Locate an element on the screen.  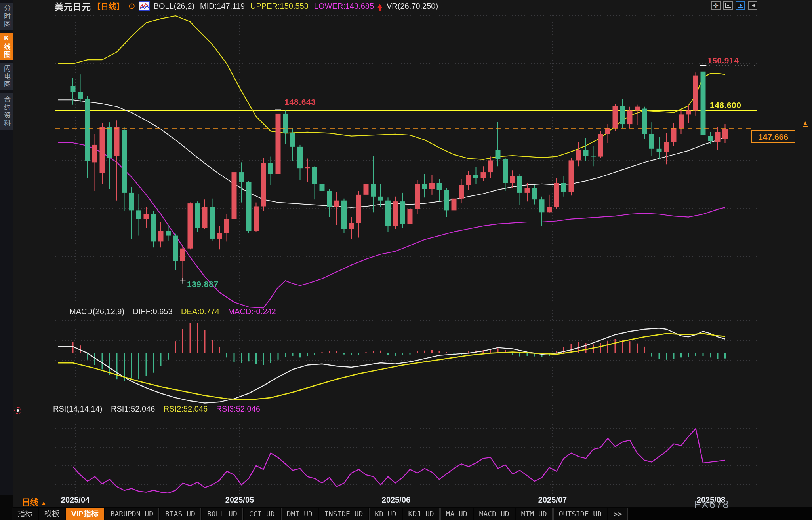
current-price-box: 147.666 is located at coordinates (773, 137).